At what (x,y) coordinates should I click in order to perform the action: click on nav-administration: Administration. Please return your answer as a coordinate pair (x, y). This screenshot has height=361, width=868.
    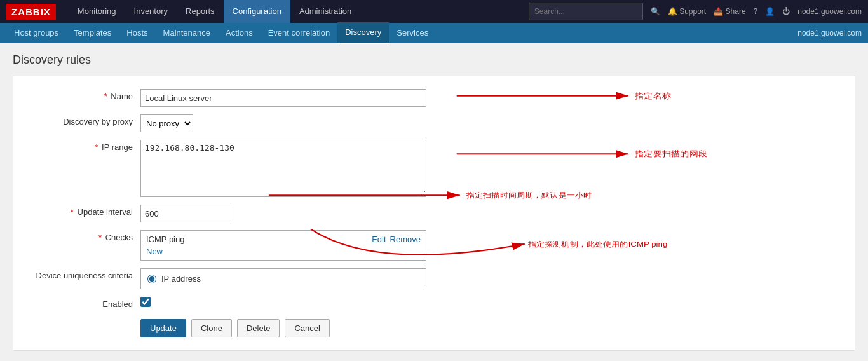
    Looking at the image, I should click on (325, 11).